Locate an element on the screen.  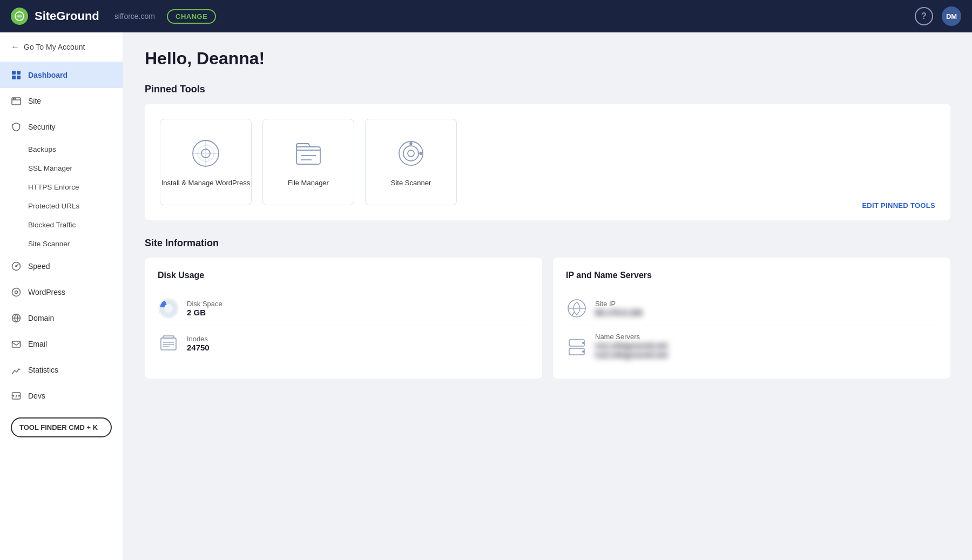
sidebar-site-label: Site is located at coordinates (35, 101).